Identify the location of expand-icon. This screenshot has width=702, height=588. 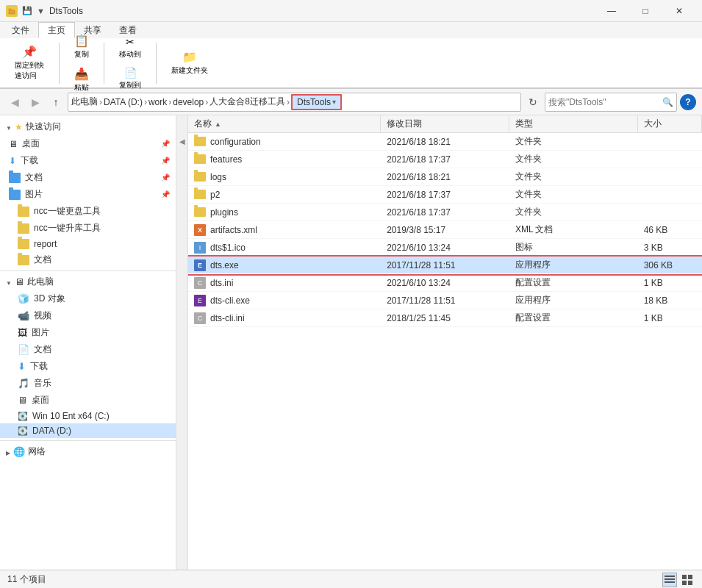
(9, 282).